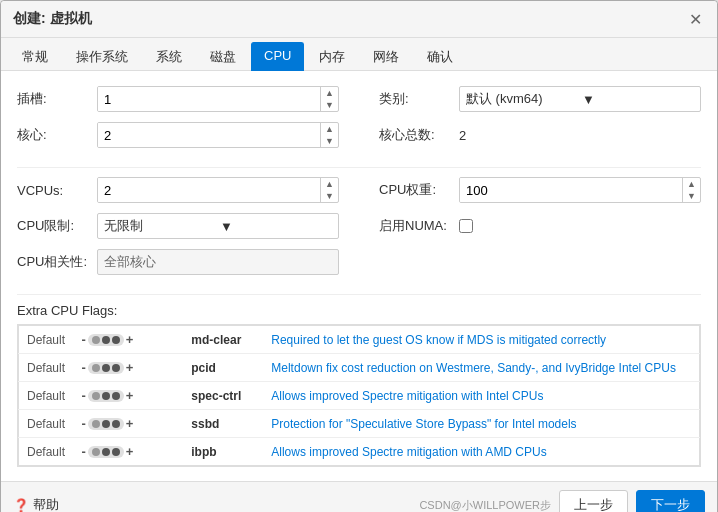 This screenshot has width=718, height=512. Describe the element at coordinates (46, 396) in the screenshot. I see `flag-default-2: Default` at that location.